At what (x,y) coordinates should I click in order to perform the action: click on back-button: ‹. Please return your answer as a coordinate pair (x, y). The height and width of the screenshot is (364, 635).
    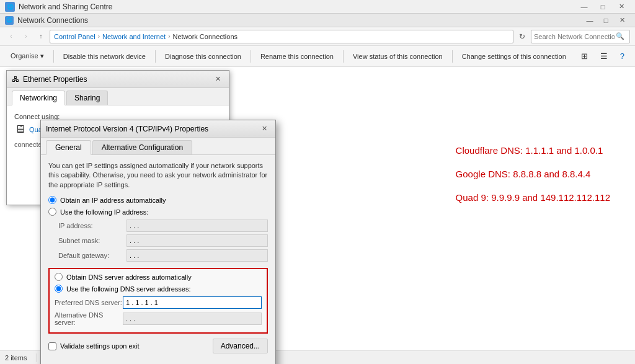
    Looking at the image, I should click on (11, 37).